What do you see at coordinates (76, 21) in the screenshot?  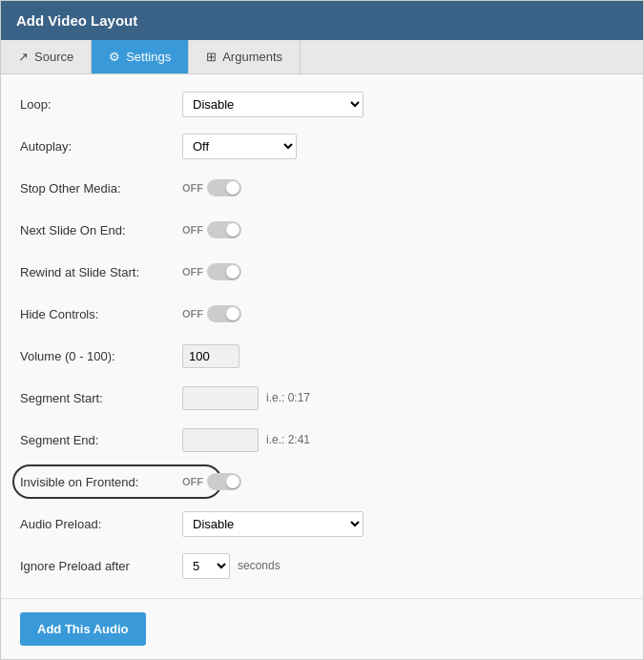 I see `modal-title: Add Video Layout` at bounding box center [76, 21].